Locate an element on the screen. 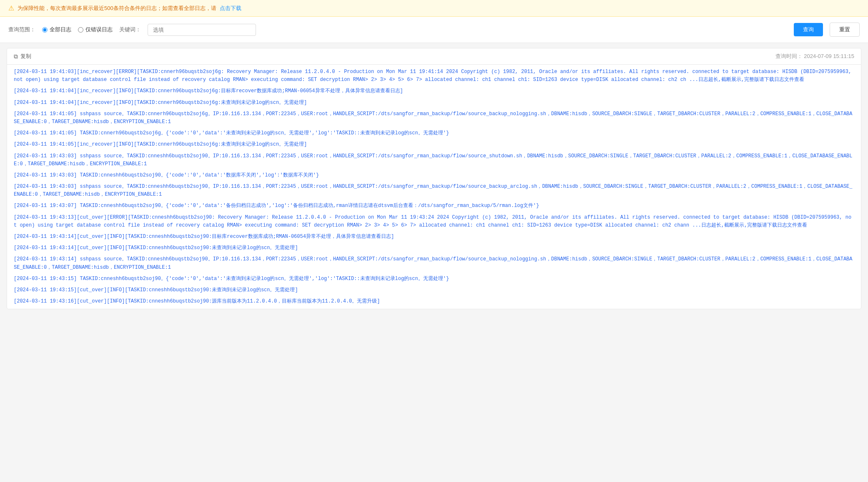 This screenshot has height=482, width=868. log-entry: [2024-03-11 19:41:05][inc_recover][INFO]… is located at coordinates (434, 144).